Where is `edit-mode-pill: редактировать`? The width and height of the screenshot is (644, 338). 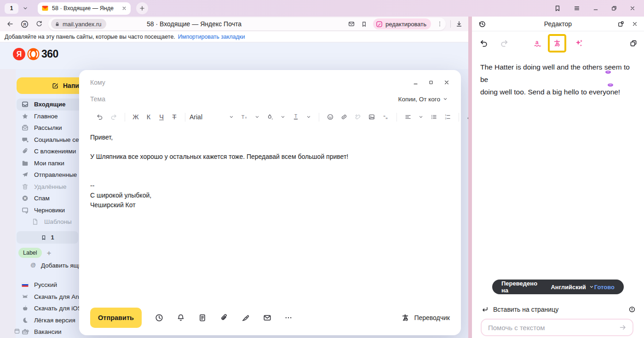
edit-mode-pill: редактировать is located at coordinates (402, 24).